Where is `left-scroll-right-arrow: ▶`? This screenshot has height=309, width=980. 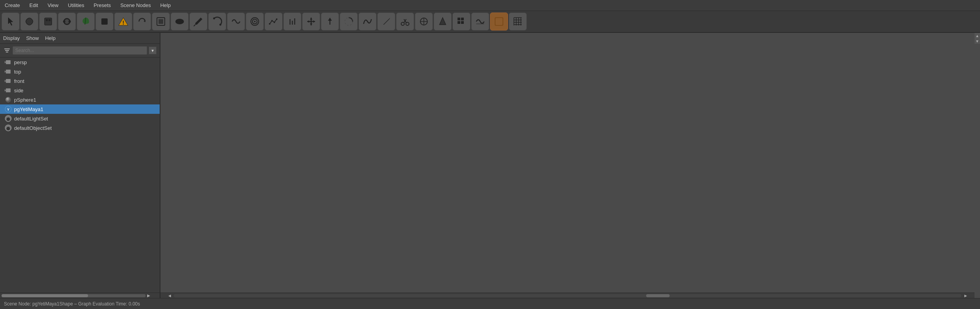 left-scroll-right-arrow: ▶ is located at coordinates (149, 296).